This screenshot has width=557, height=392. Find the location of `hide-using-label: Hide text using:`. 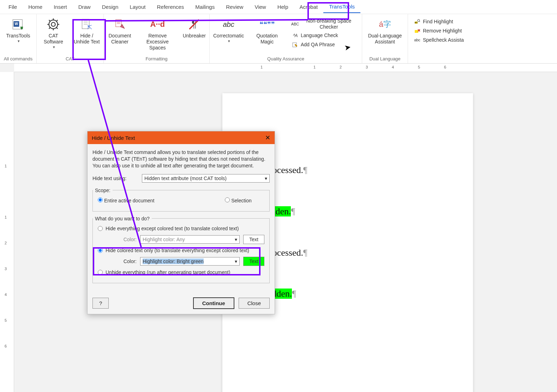

hide-using-label: Hide text using: is located at coordinates (115, 178).